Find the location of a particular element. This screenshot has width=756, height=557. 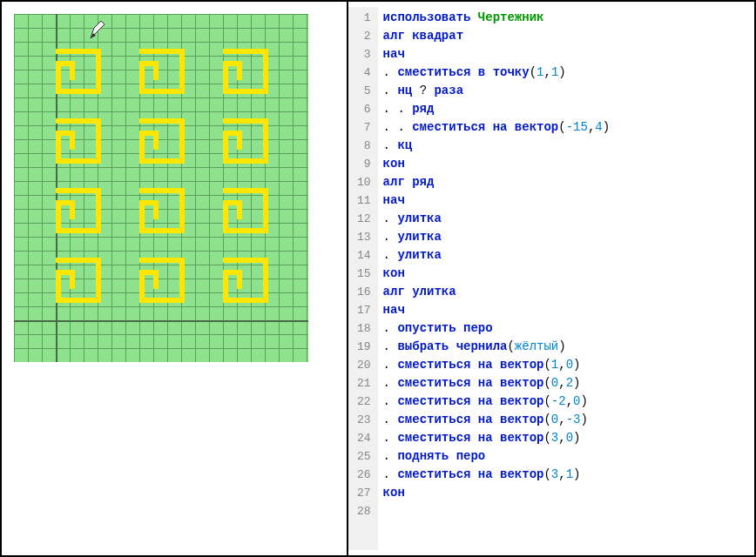

line-number: 12 is located at coordinates (364, 219).